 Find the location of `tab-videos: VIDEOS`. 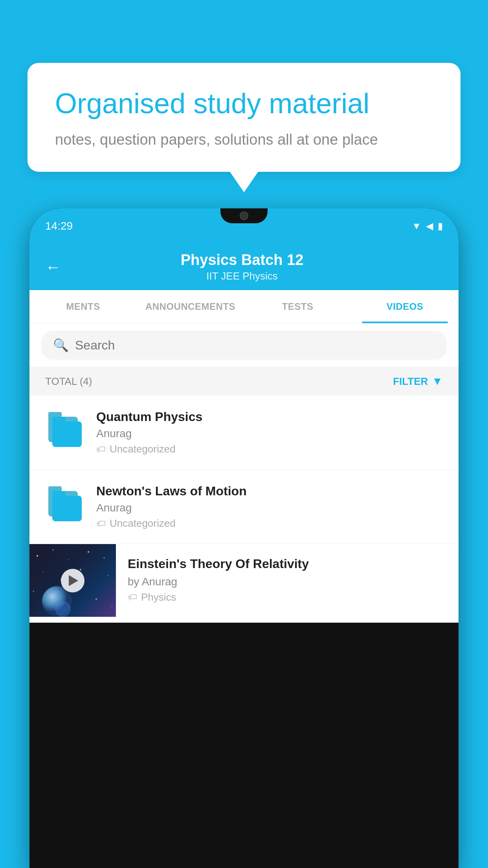

tab-videos: VIDEOS is located at coordinates (405, 307).